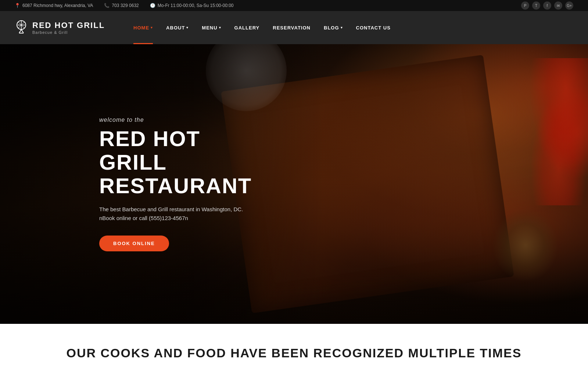 The image size is (588, 368). I want to click on nav-gallery: GALLERY, so click(247, 28).